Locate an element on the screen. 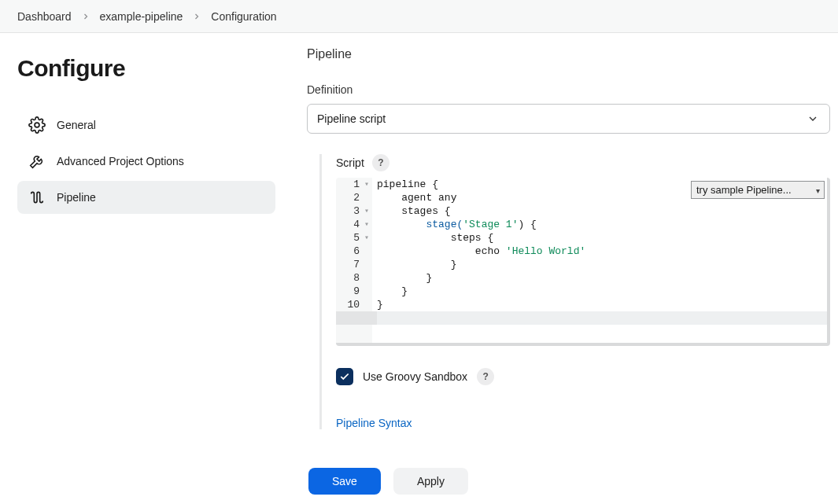  section-title: Pipeline is located at coordinates (568, 54).